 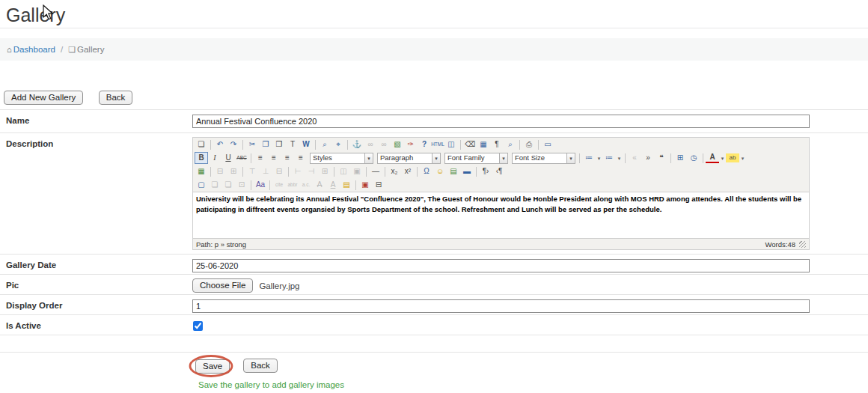 What do you see at coordinates (440, 171) in the screenshot?
I see `emoticons-icon: ☺` at bounding box center [440, 171].